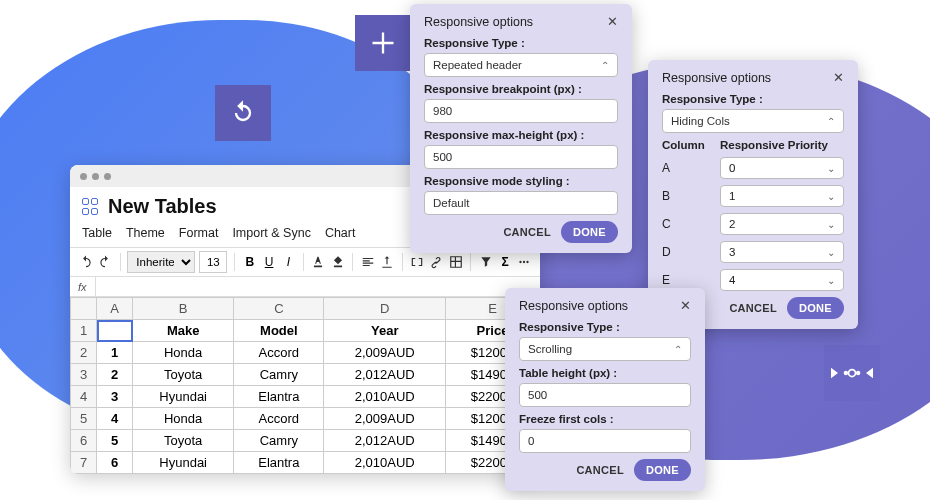 The height and width of the screenshot is (500, 930). I want to click on cell: Make, so click(184, 331).